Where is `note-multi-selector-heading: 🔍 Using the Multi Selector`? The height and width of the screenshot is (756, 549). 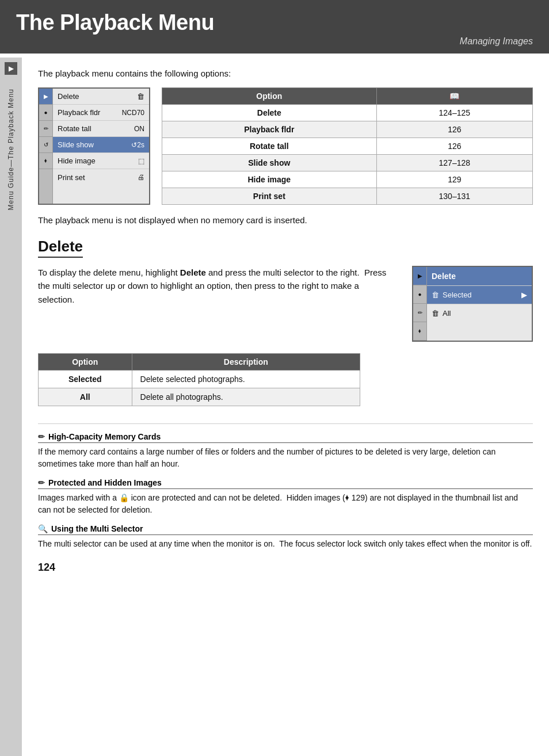
note-multi-selector-heading: 🔍 Using the Multi Selector is located at coordinates (285, 529).